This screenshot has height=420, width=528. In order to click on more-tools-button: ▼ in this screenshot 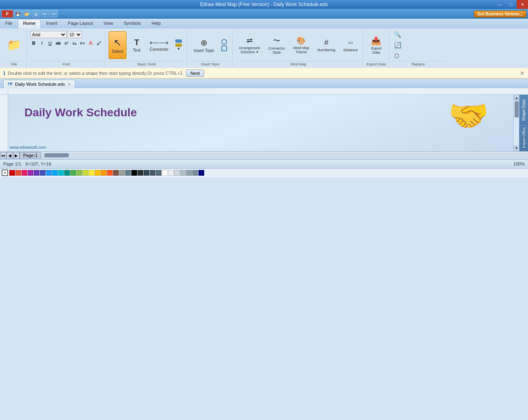, I will do `click(179, 45)`.